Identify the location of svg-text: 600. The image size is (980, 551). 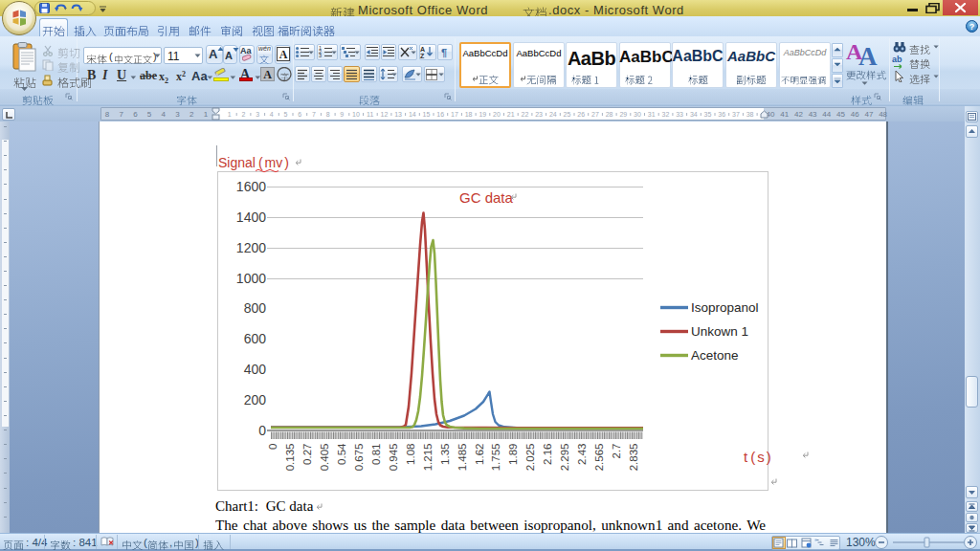
(256, 339).